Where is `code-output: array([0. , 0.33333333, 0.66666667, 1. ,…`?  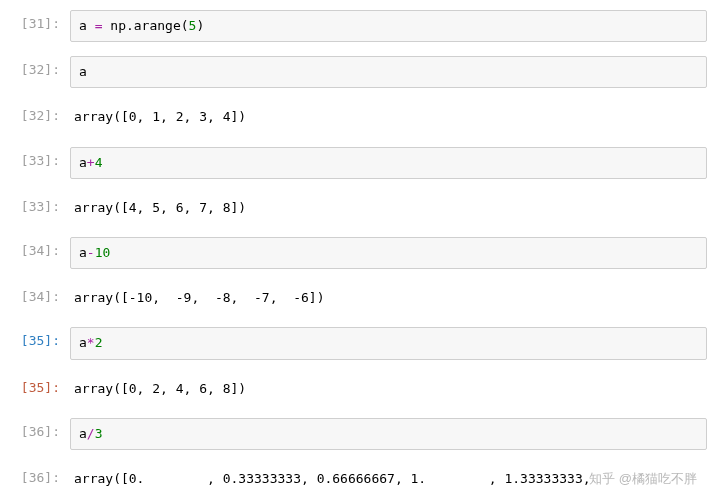 code-output: array([0. , 0.33333333, 0.66666667, 1. ,… is located at coordinates (388, 479).